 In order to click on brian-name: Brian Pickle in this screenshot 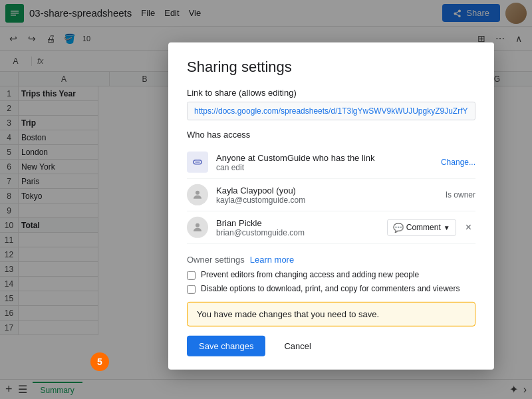, I will do `click(302, 222)`.